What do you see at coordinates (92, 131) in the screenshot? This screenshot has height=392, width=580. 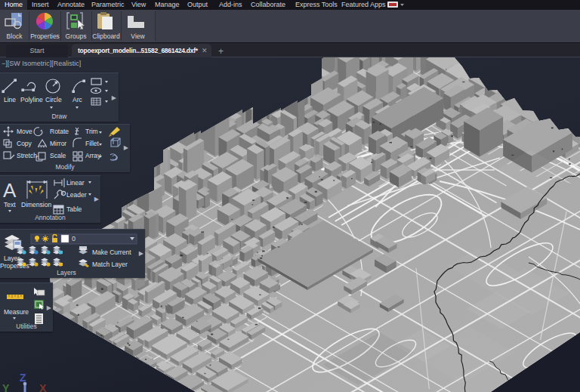 I see `svg-text: Trim` at bounding box center [92, 131].